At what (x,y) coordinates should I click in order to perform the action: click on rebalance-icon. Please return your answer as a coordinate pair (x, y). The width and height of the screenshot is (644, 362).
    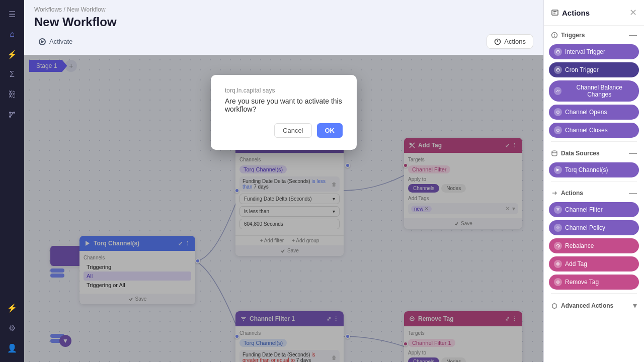
    Looking at the image, I should click on (558, 246).